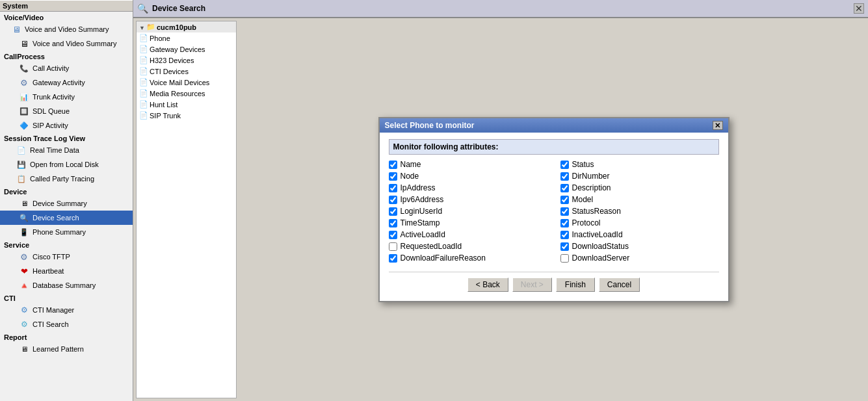 This screenshot has width=868, height=401. Describe the element at coordinates (144, 49) in the screenshot. I see `tree-file-icon-gateway` at that location.